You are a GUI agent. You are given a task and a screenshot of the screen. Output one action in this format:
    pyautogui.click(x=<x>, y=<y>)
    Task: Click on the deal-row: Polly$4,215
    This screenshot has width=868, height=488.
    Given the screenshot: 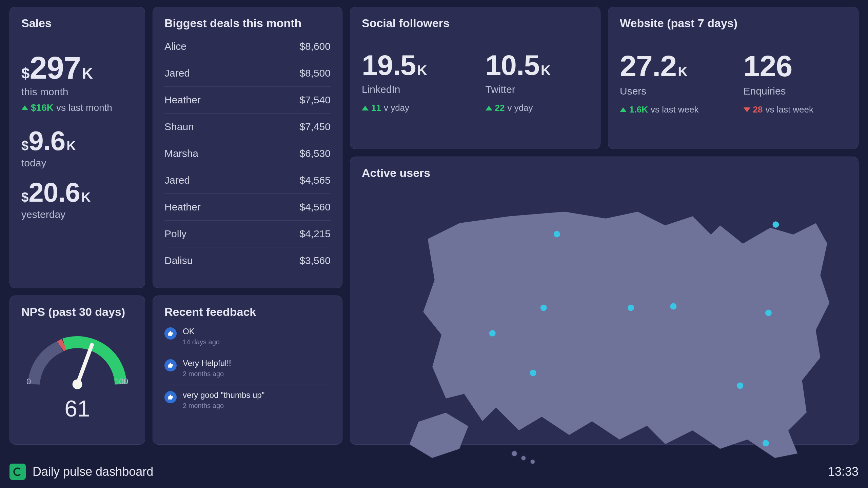 What is the action you would take?
    pyautogui.click(x=248, y=234)
    